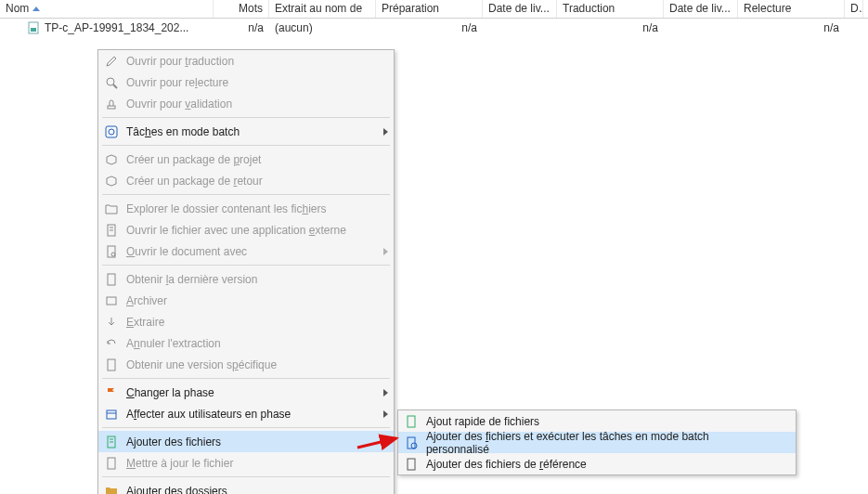 The image size is (868, 494). Describe the element at coordinates (34, 28) in the screenshot. I see `file-icon` at that location.